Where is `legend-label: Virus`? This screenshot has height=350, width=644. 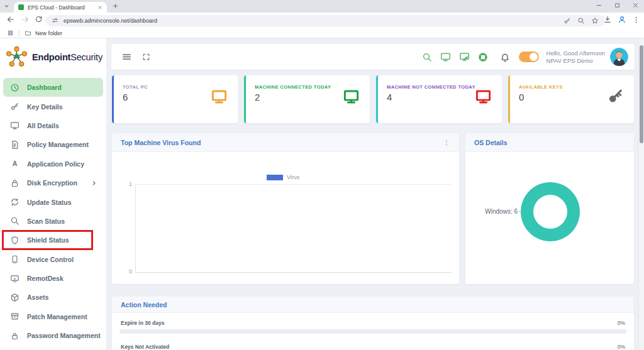
legend-label: Virus is located at coordinates (293, 177).